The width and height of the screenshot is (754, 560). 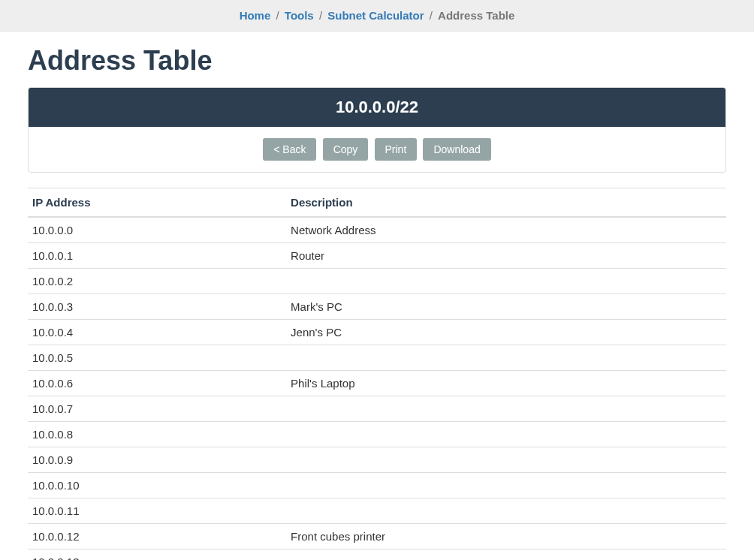 What do you see at coordinates (377, 555) in the screenshot?
I see `table-row: 10.0.0.13` at bounding box center [377, 555].